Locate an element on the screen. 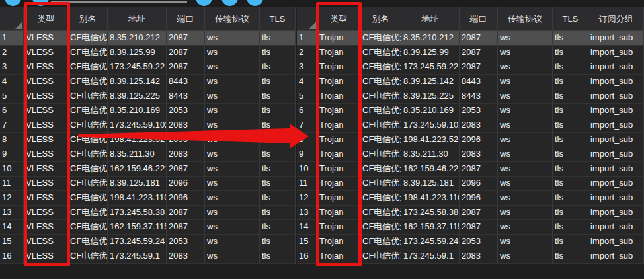  table-row: 12VLESSCF电信优选198.41.223.1102096wstls is located at coordinates (148, 198).